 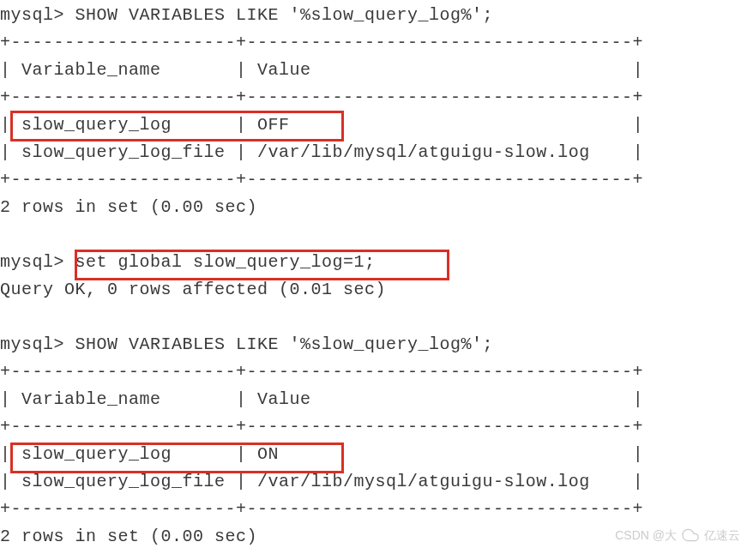 I want to click on watermark-text1: CSDN @大, so click(x=646, y=535).